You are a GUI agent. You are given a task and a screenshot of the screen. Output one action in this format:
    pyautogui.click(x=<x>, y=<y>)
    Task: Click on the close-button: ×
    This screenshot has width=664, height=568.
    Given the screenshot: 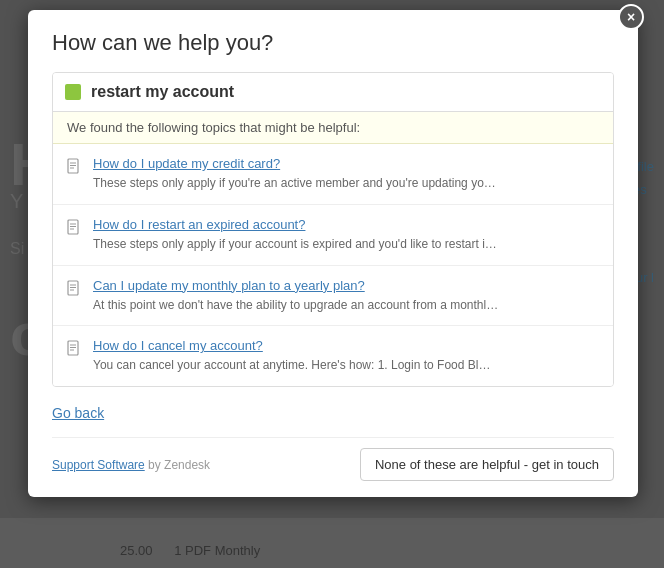 What is the action you would take?
    pyautogui.click(x=631, y=17)
    